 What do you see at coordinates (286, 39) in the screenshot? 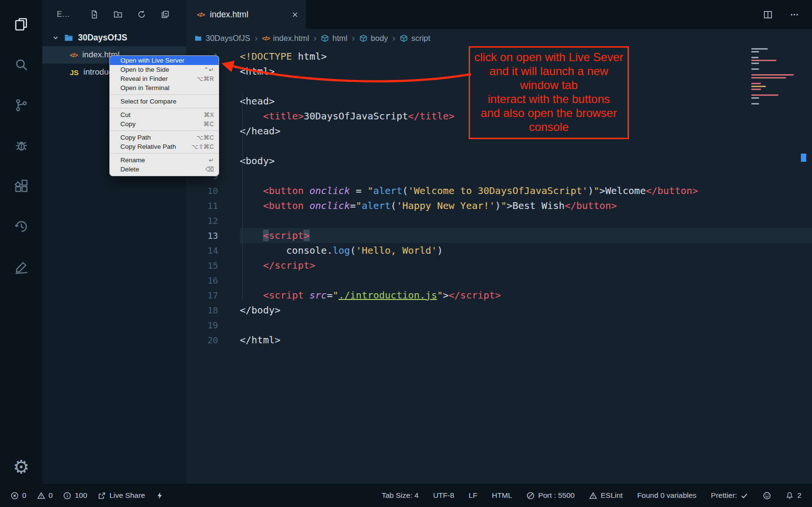
I see `breadcrumb-item-index-html: </>index.html` at bounding box center [286, 39].